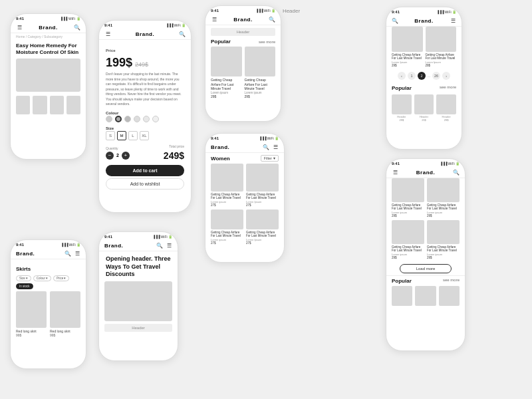 This screenshot has height=399, width=532. Describe the element at coordinates (412, 76) in the screenshot. I see `page-1-button: 1` at that location.